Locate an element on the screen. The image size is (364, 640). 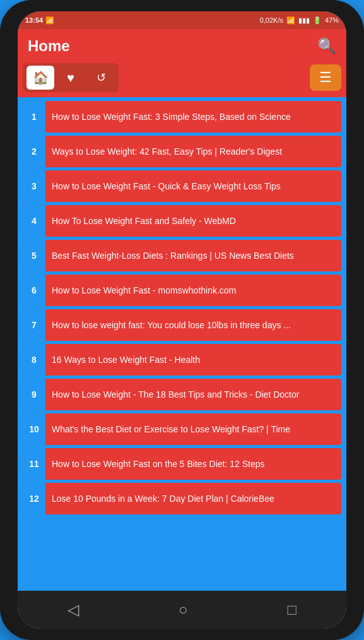
list-item: 6 How to Lose Weight Fast - momswhothink… is located at coordinates (182, 290).